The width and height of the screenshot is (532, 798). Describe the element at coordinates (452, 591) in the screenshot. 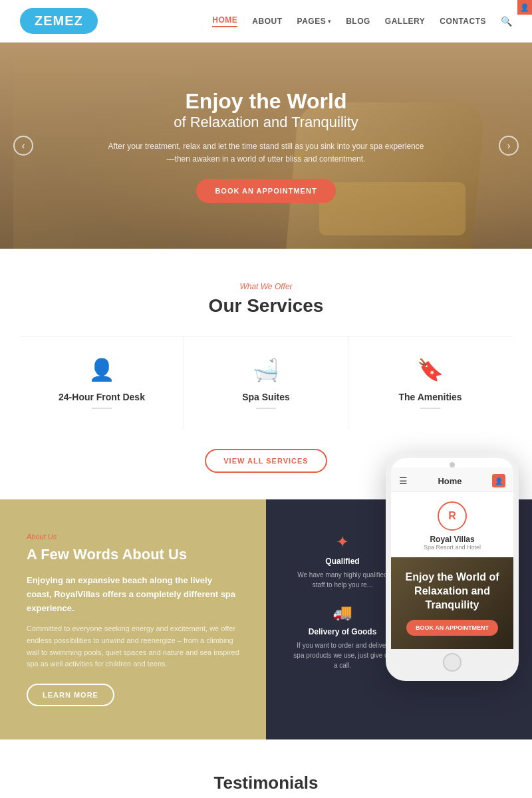

I see `phone-hero-text: Enjoy the World of Relaxation and Tranqu…` at that location.